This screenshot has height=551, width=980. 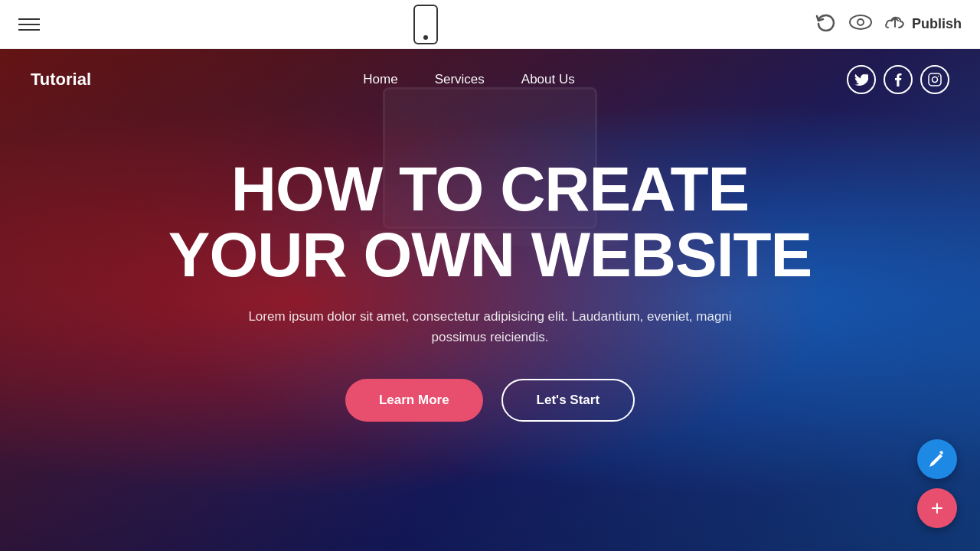 What do you see at coordinates (61, 80) in the screenshot?
I see `site-logo: Tutorial` at bounding box center [61, 80].